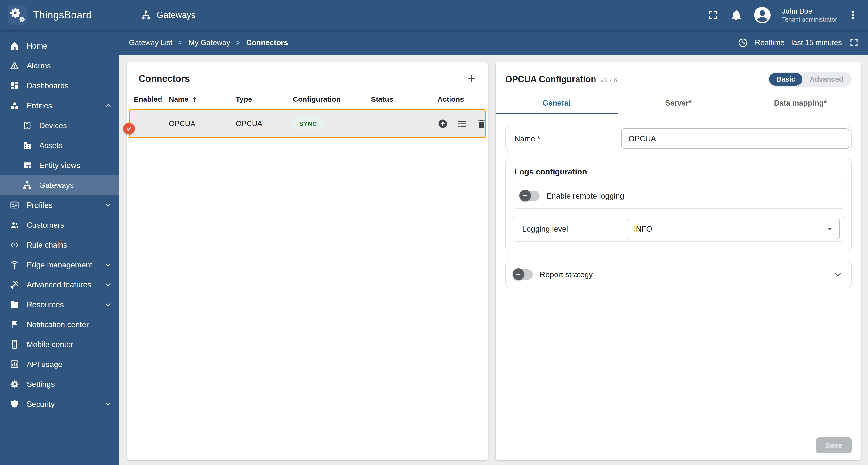  Describe the element at coordinates (60, 404) in the screenshot. I see `sidebar-item-security: Security` at that location.